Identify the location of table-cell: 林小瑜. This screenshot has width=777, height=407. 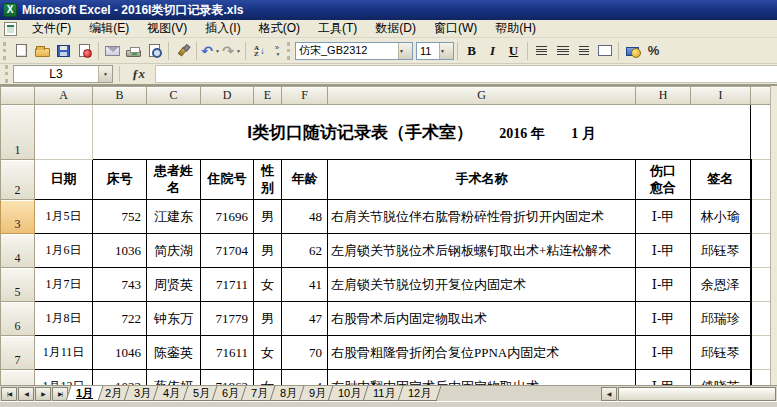
(721, 217).